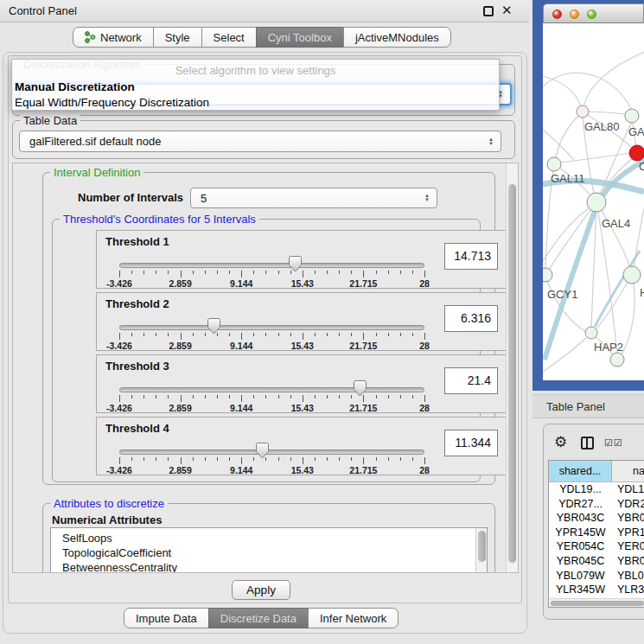  I want to click on table-hscrollbar-thumb, so click(597, 603).